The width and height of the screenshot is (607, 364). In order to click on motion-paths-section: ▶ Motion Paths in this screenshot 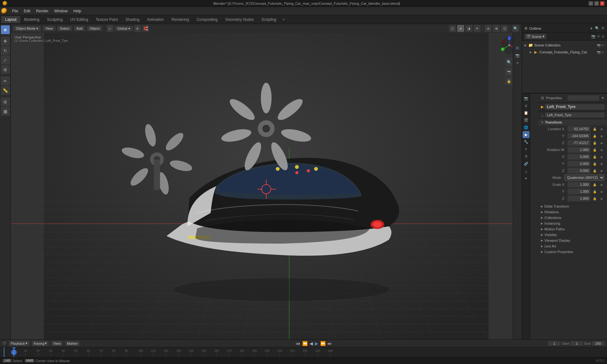, I will do `click(573, 229)`.